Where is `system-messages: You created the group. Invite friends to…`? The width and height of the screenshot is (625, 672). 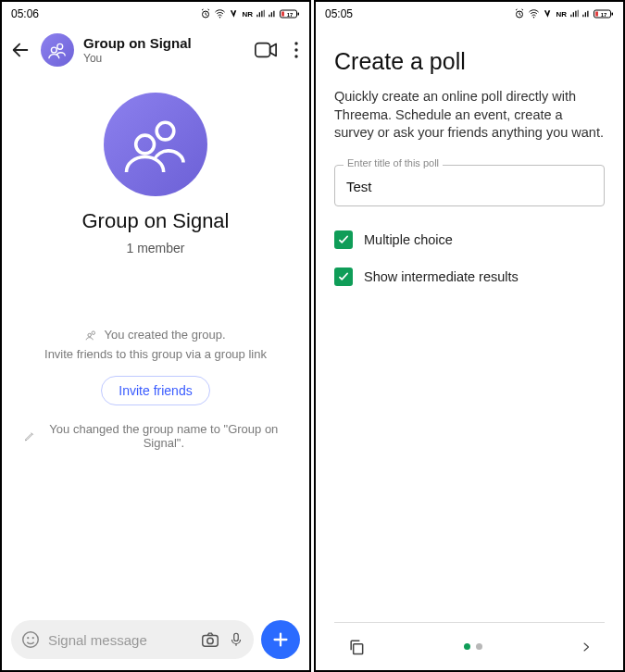
system-messages: You created the group. Invite friends to… is located at coordinates (156, 389).